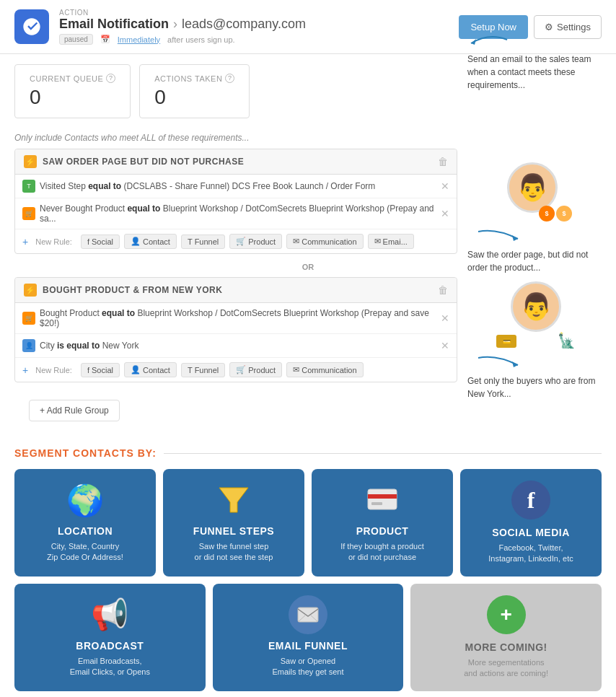 The image size is (616, 697). I want to click on current-queue-box: CURRENT QUEUE ? 0, so click(72, 91).